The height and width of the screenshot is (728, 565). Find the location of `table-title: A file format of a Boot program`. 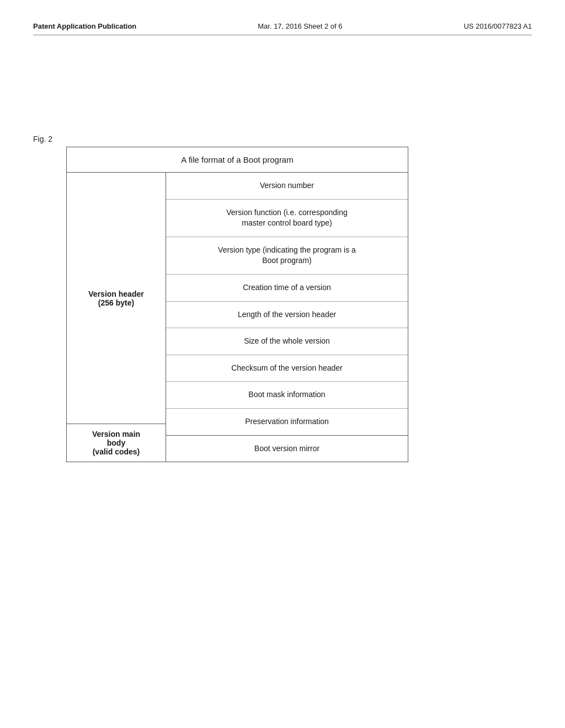

table-title: A file format of a Boot program is located at coordinates (237, 160).